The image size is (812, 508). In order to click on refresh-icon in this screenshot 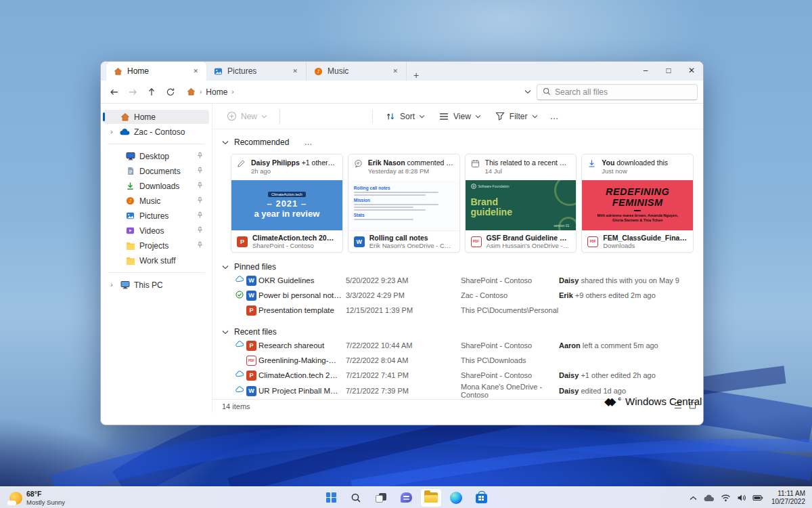, I will do `click(171, 92)`.